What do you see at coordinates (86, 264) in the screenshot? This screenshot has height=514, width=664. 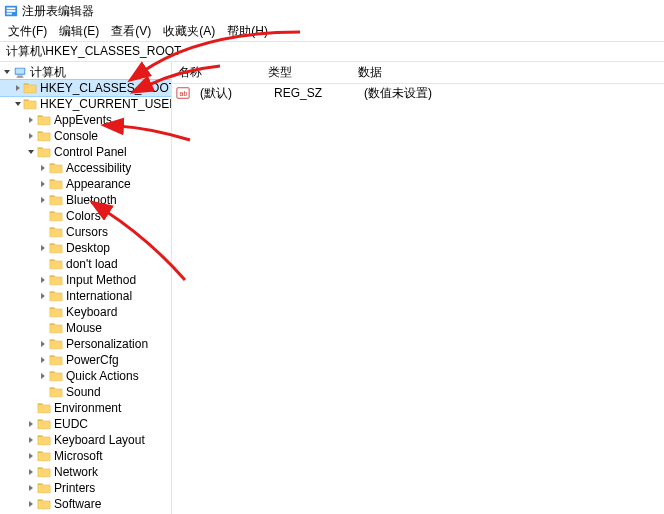 I see `tree-item: don't load` at bounding box center [86, 264].